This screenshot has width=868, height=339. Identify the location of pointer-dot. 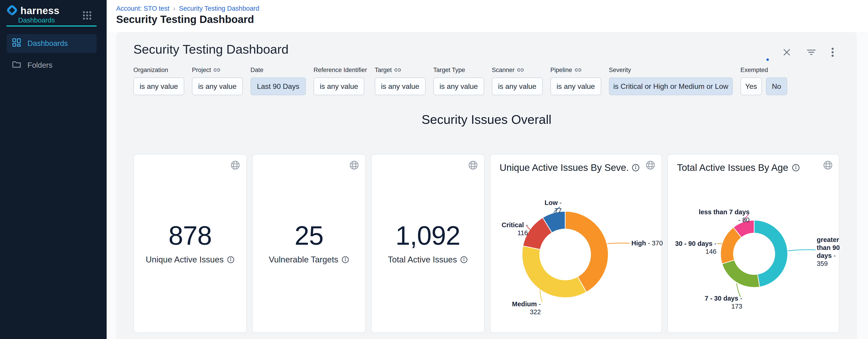
(768, 60).